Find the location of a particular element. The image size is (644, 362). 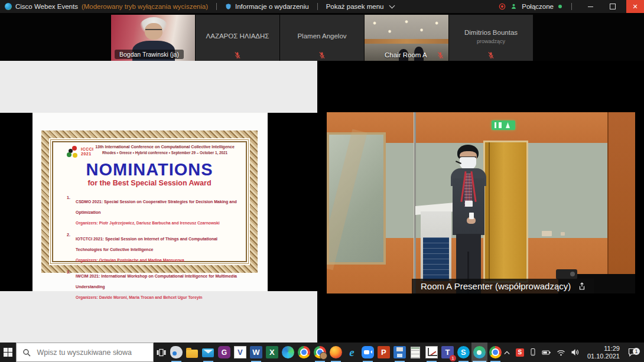

file-explorer-icon is located at coordinates (192, 354).